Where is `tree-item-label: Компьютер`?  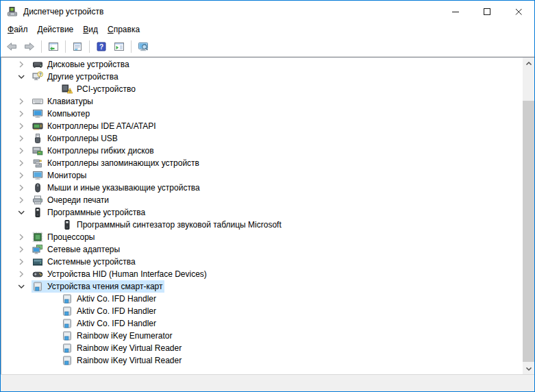 tree-item-label: Компьютер is located at coordinates (69, 114).